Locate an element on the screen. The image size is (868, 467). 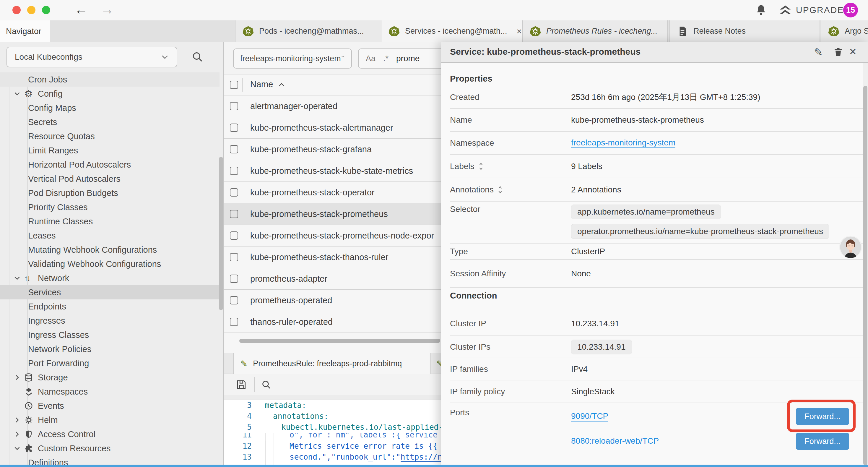
sidebar-item-cron-jobs: Cron Jobs is located at coordinates (110, 80).